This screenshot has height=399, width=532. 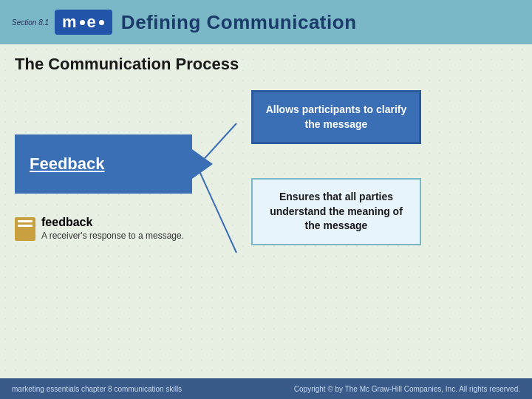 What do you see at coordinates (266, 389) in the screenshot?
I see `footer: marketing essentials chapter 8 communica…` at bounding box center [266, 389].